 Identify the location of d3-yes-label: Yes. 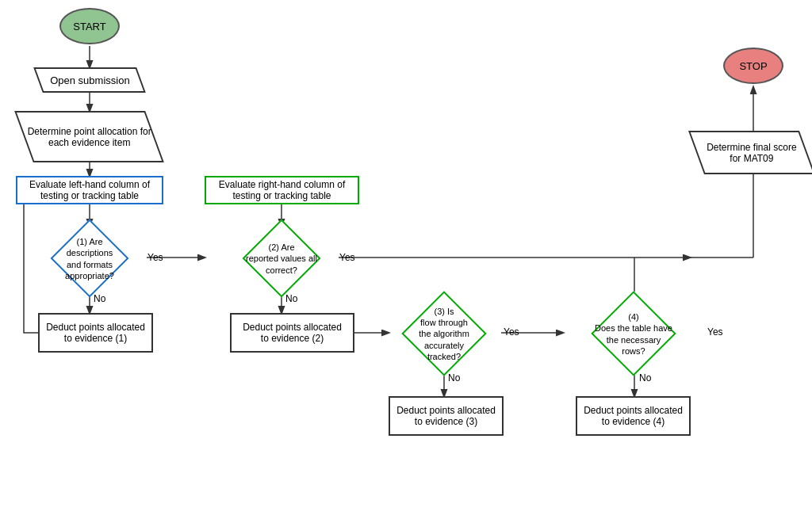
(511, 332).